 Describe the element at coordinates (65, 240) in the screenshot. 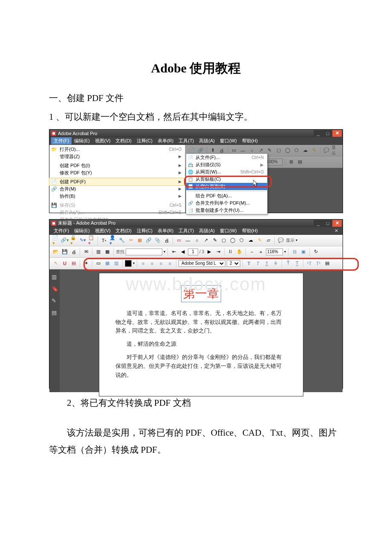

I see `combine-icon: 🔗▾` at that location.